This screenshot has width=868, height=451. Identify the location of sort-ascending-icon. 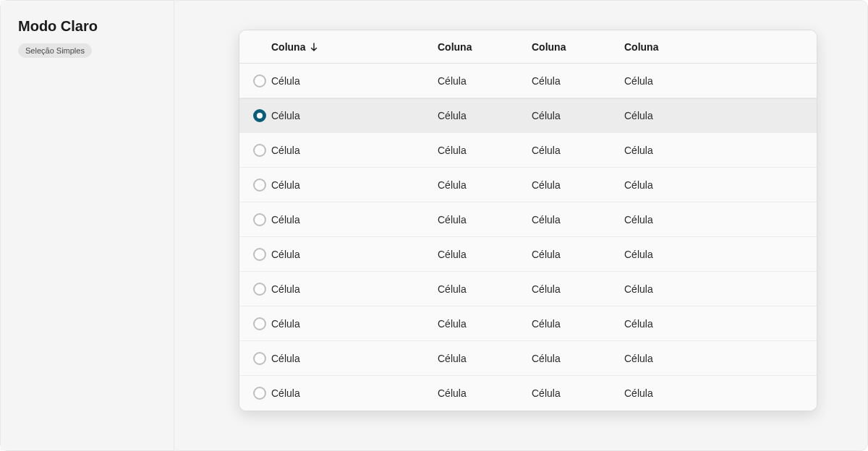
(314, 46).